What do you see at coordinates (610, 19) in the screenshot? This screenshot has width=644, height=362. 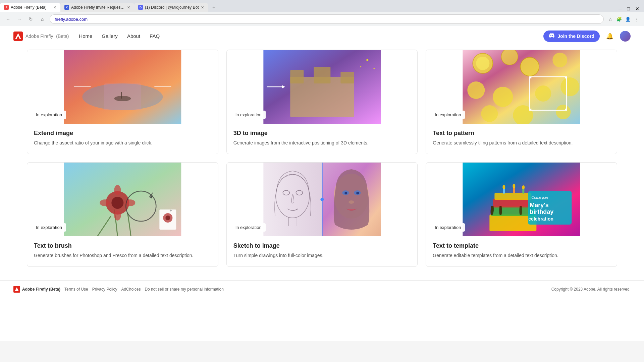 I see `bookmark-icon: ☆` at bounding box center [610, 19].